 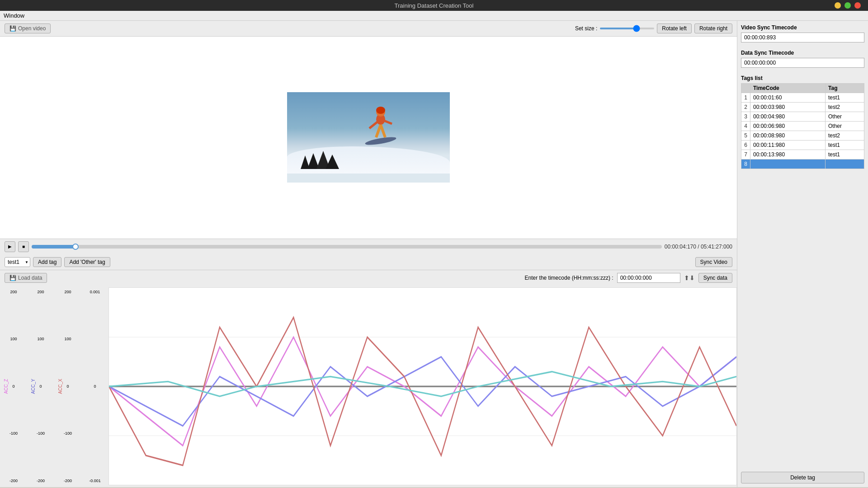 What do you see at coordinates (788, 89) in the screenshot?
I see `timecode-header: TimeCode` at bounding box center [788, 89].